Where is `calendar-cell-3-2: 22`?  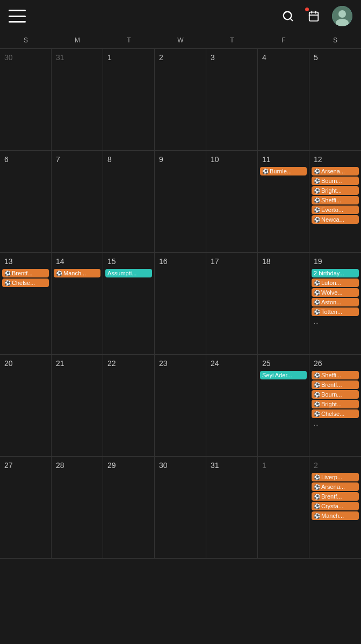 calendar-cell-3-2: 22 is located at coordinates (129, 406).